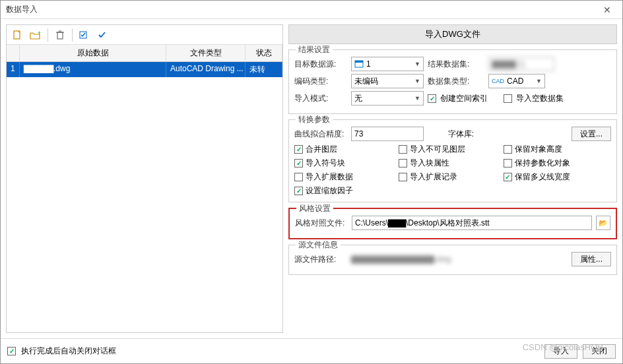 The image size is (623, 364). Describe the element at coordinates (607, 10) in the screenshot. I see `close-icon: ✕` at that location.